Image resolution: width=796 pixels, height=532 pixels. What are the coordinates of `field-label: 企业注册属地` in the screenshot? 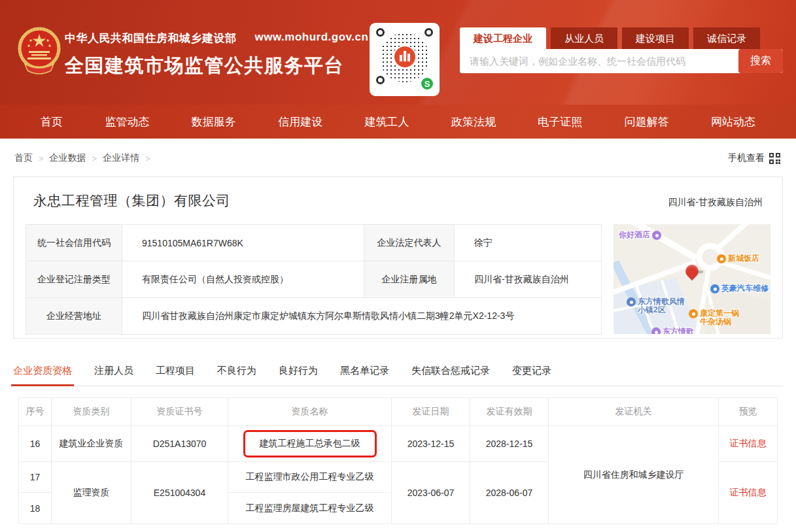 It's located at (409, 280).